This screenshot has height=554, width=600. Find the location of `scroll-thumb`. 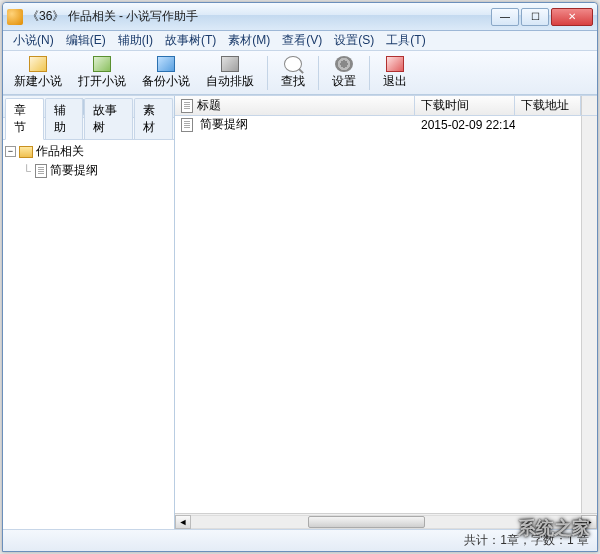

scroll-thumb is located at coordinates (366, 522).